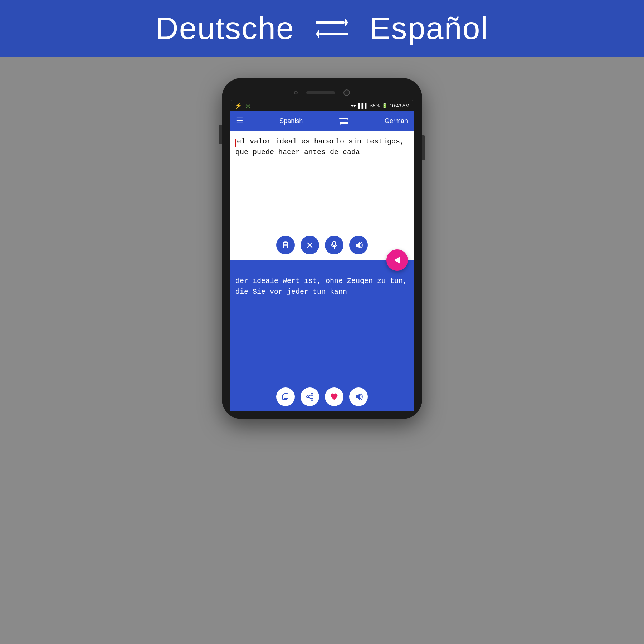 Image resolution: width=644 pixels, height=644 pixels. I want to click on android-icon: ◎, so click(248, 106).